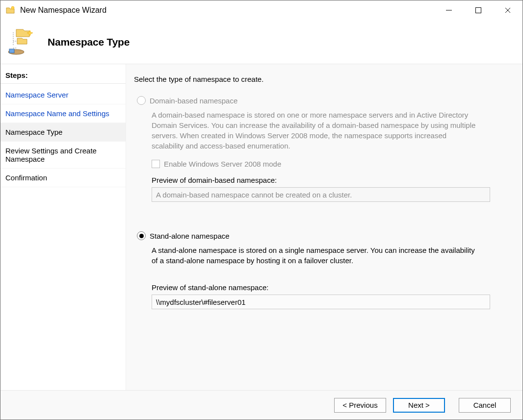 The height and width of the screenshot is (420, 523). Describe the element at coordinates (22, 42) in the screenshot. I see `wizard-logo-icon` at that location.